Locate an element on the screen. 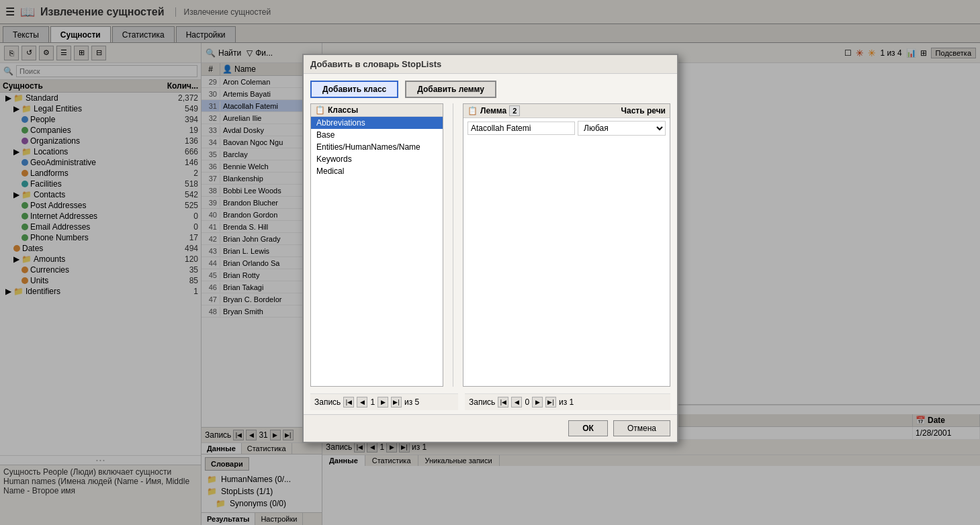  modal-col-divider is located at coordinates (453, 245).